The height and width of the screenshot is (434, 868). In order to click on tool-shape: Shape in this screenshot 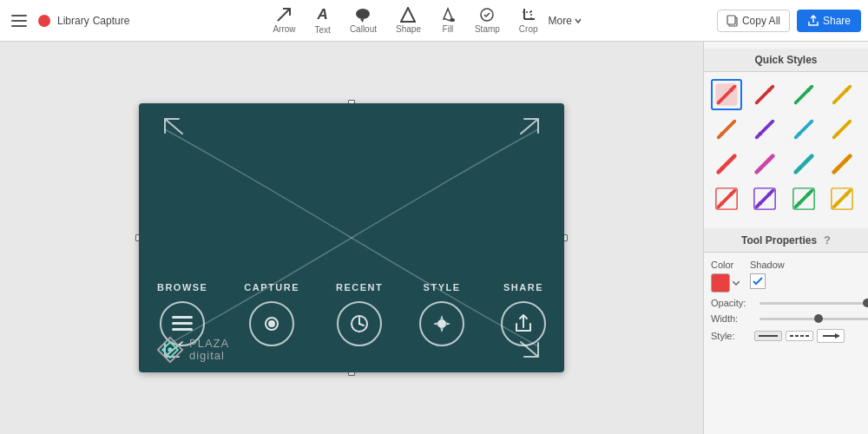, I will do `click(408, 21)`.